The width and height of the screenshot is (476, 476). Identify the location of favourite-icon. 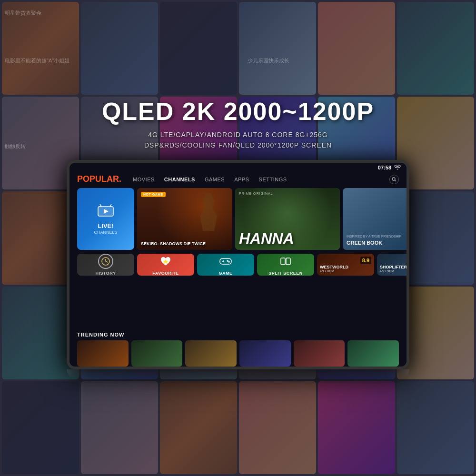
(166, 261).